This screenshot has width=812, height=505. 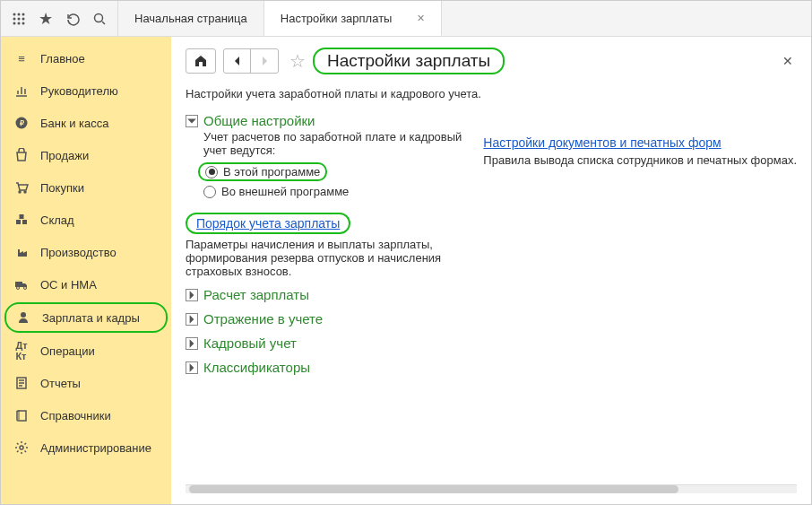 What do you see at coordinates (268, 223) in the screenshot?
I see `link-salary-order: Порядок учета зарплаты` at bounding box center [268, 223].